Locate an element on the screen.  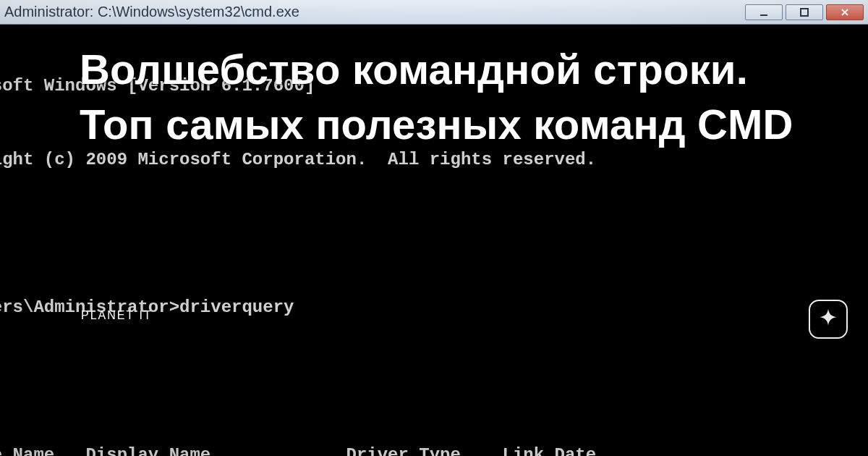
minimize-button is located at coordinates (764, 12).